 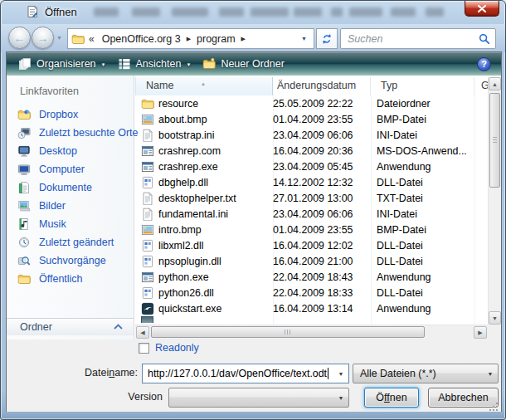 What do you see at coordinates (312, 166) in the screenshot?
I see `table-row: crashrep.exe23.04.2009 05:45Anwendung` at bounding box center [312, 166].